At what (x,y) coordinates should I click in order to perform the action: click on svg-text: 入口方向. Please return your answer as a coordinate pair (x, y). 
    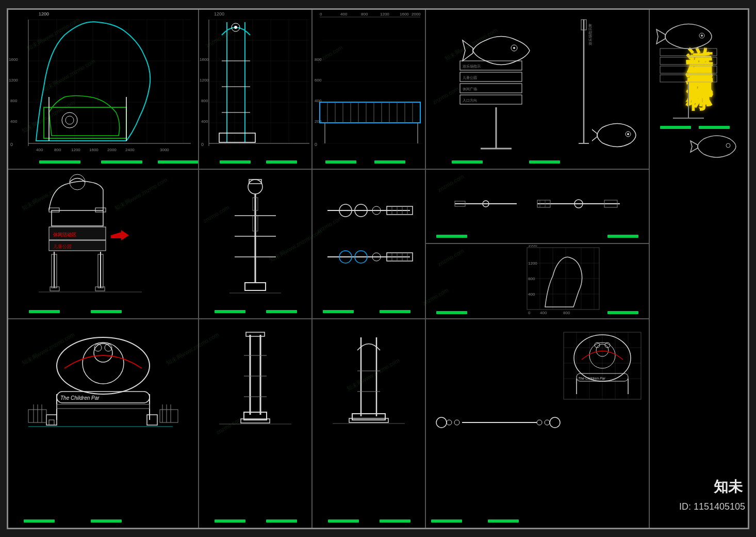
    Looking at the image, I should click on (470, 101).